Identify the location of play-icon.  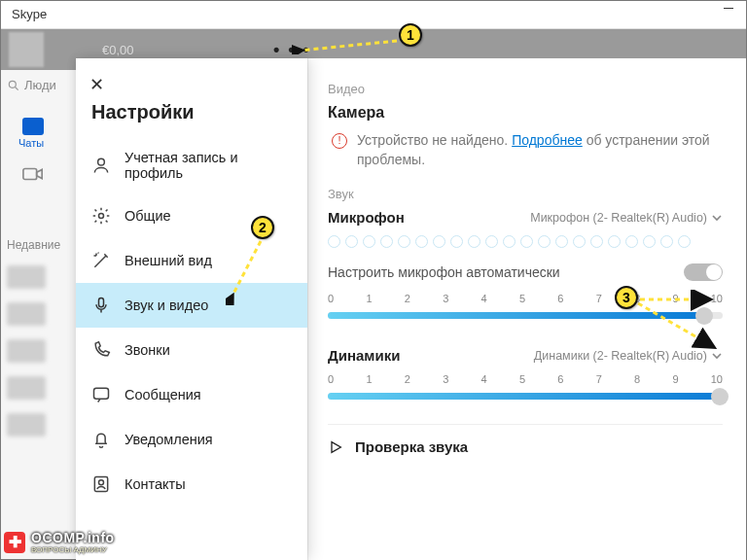
(336, 447).